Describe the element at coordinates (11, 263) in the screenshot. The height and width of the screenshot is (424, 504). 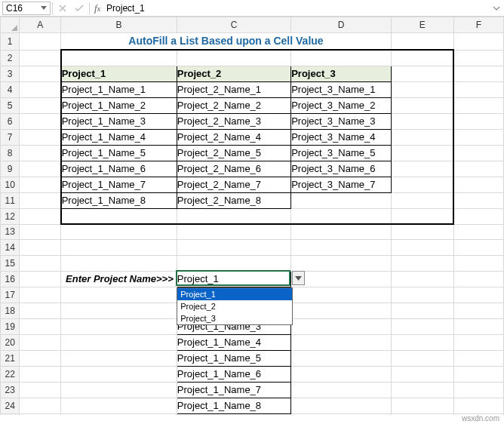
I see `row-header: 15` at that location.